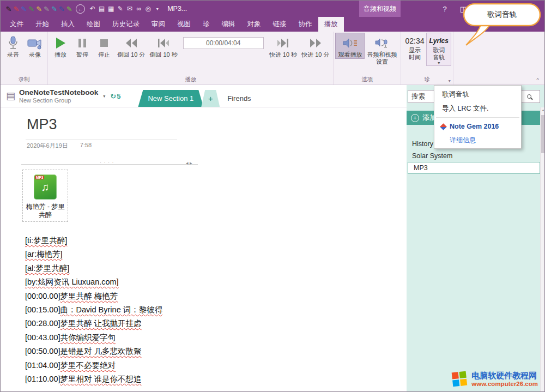 This screenshot has height=392, width=545. What do you see at coordinates (94, 254) in the screenshot?
I see `lyric-line: [ar:梅艳芳]` at bounding box center [94, 254].